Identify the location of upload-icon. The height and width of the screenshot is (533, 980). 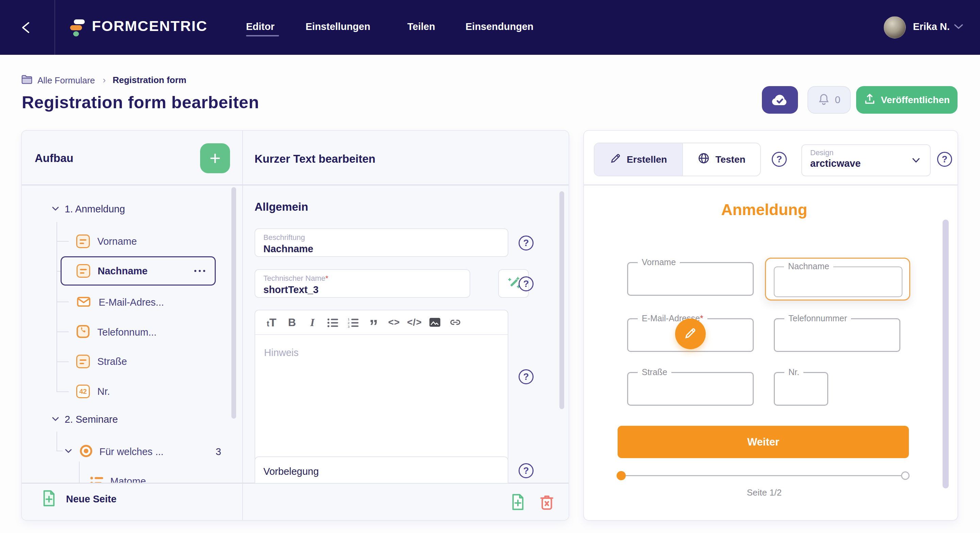
(870, 100).